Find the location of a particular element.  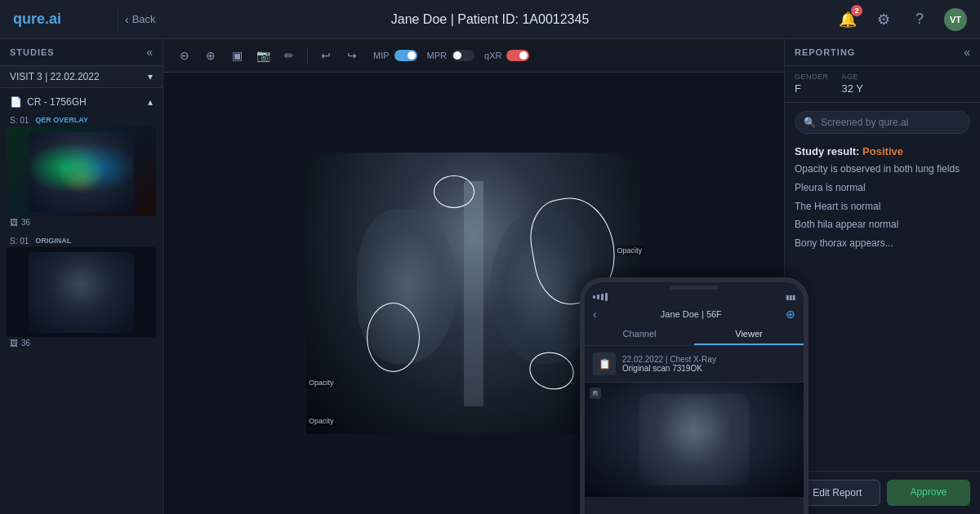

search-bar: 🔍 Screened by qure.ai is located at coordinates (882, 122).